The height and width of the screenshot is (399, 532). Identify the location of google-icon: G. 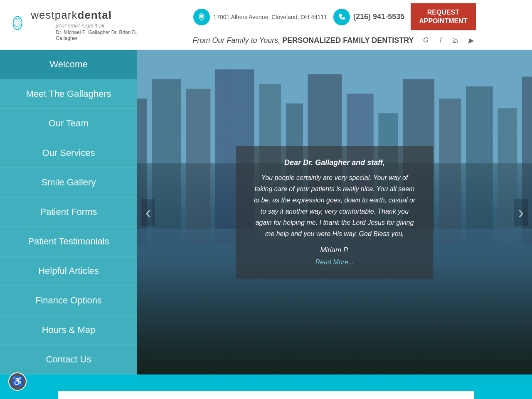
(426, 40).